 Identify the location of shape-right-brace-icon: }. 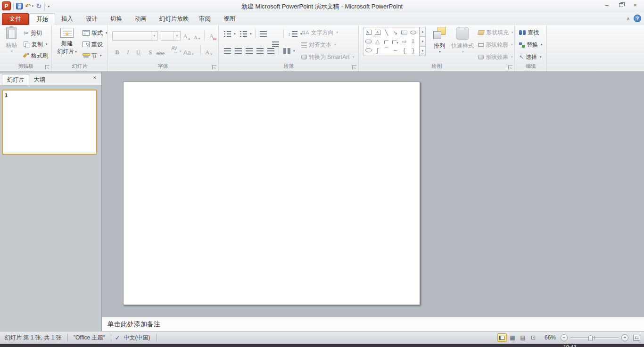
(413, 50).